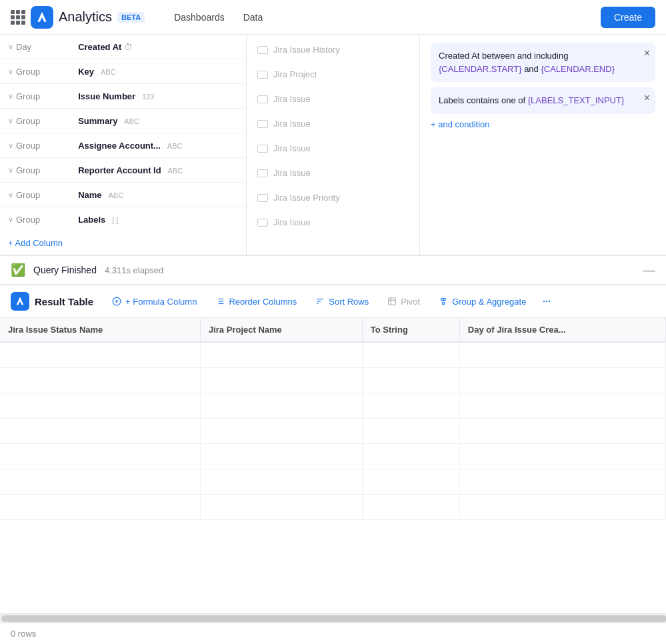 The height and width of the screenshot is (644, 666). Describe the element at coordinates (333, 618) in the screenshot. I see `horizontal-scrollbar` at that location.